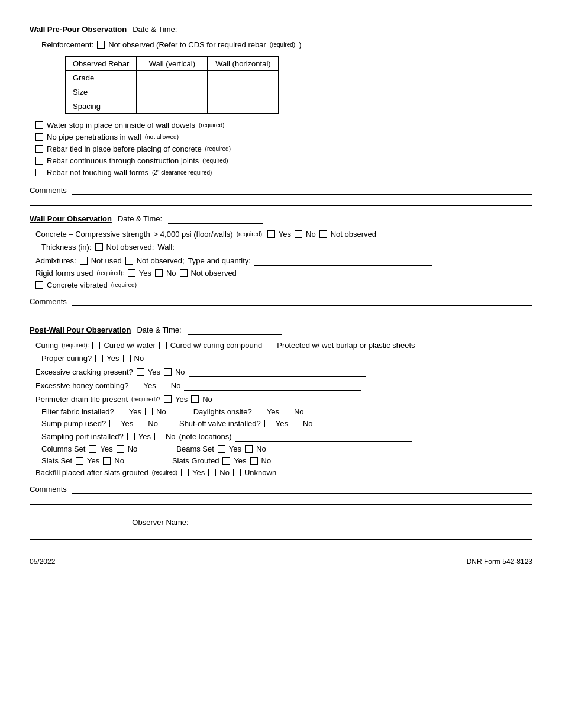  Describe the element at coordinates (73, 424) in the screenshot. I see `sump-pump-label: Sump pump used?` at that location.